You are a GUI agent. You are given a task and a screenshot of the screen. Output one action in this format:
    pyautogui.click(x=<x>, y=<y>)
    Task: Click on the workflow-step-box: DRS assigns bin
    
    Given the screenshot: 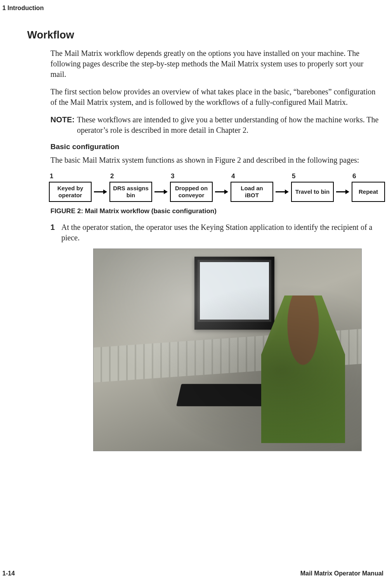 What is the action you would take?
    pyautogui.click(x=131, y=192)
    